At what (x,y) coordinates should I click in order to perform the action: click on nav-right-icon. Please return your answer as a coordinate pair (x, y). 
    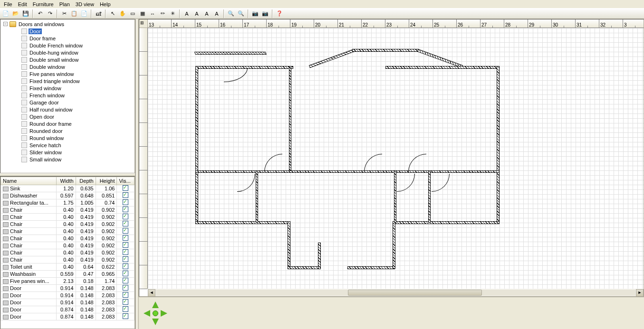
    Looking at the image, I should click on (164, 313).